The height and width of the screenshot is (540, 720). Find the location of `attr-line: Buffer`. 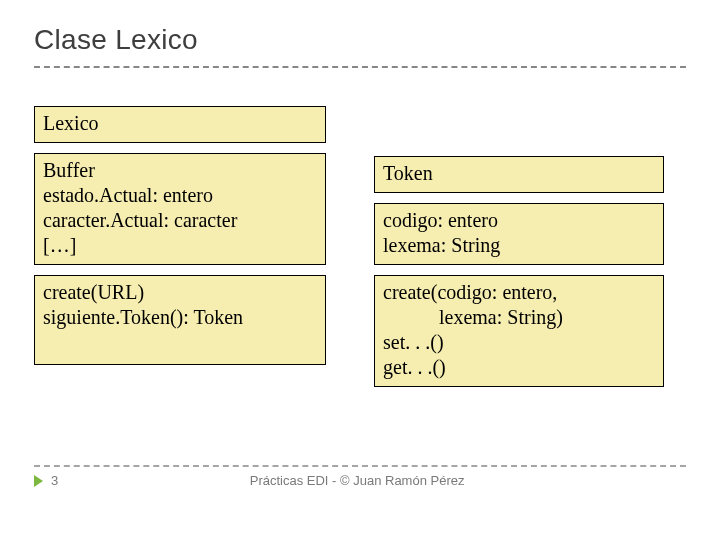

attr-line: Buffer is located at coordinates (180, 170).